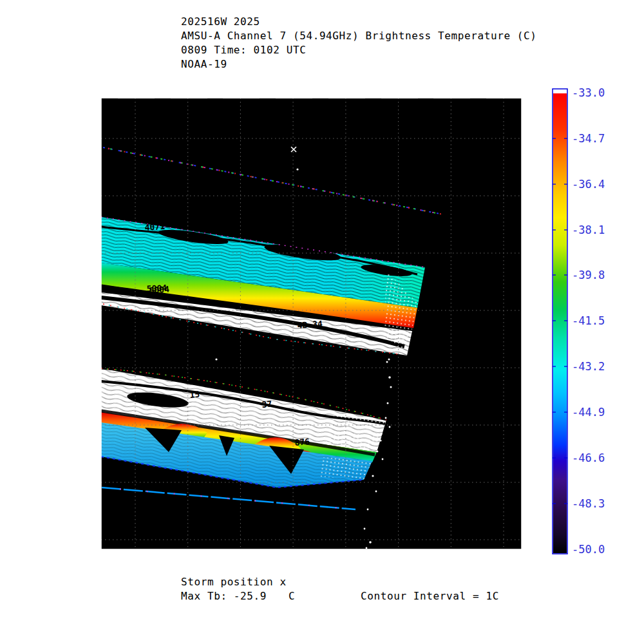 The height and width of the screenshot is (644, 644). What do you see at coordinates (589, 412) in the screenshot?
I see `colorbar-label: -44.9` at bounding box center [589, 412].